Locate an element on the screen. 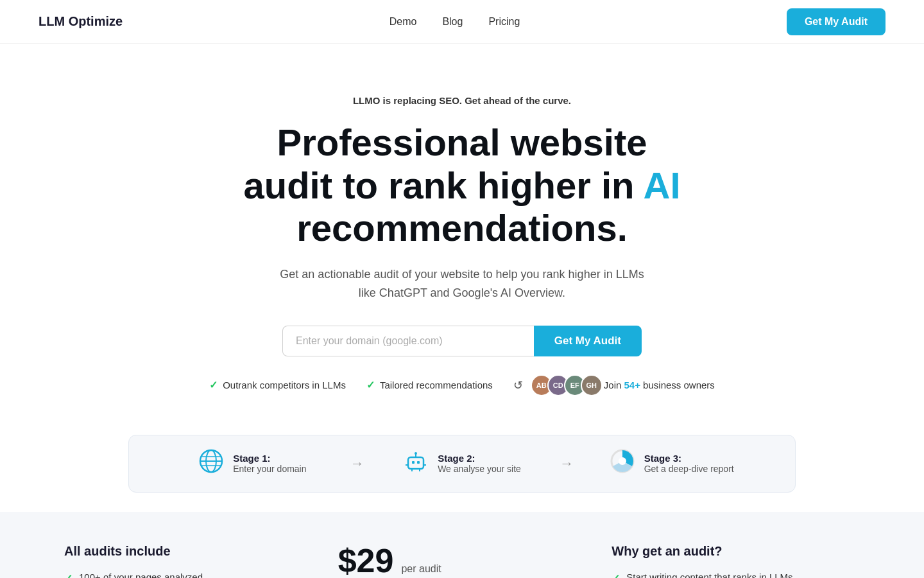 This screenshot has height=578, width=924. nav-links: Demo Blog Pricing is located at coordinates (455, 22).